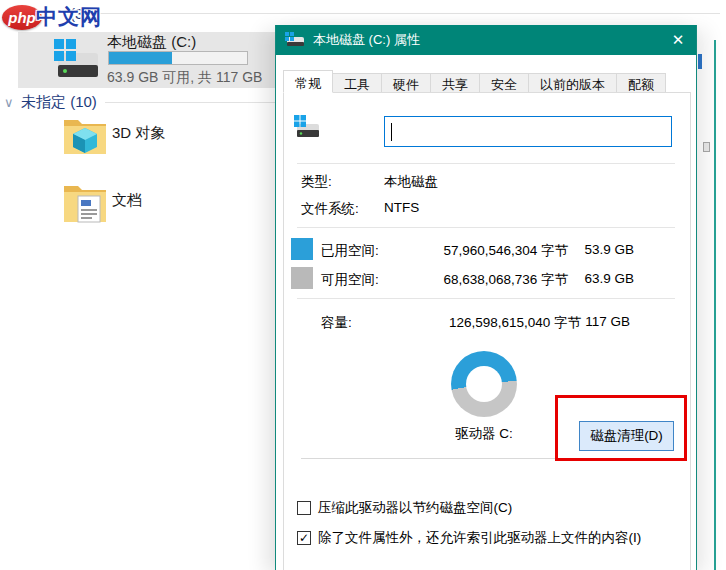 The height and width of the screenshot is (570, 726). Describe the element at coordinates (184, 78) in the screenshot. I see `drive-usage-label: 63.9 GB 可用, 共 117 GB` at that location.